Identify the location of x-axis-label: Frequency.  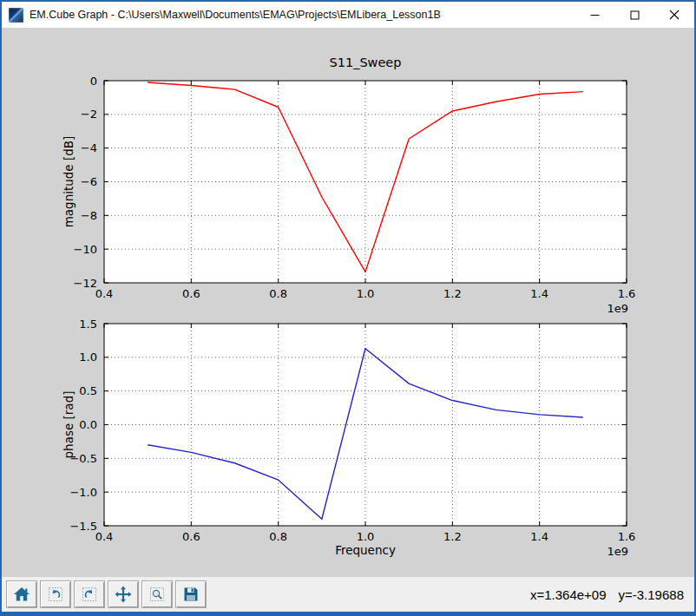
(365, 550).